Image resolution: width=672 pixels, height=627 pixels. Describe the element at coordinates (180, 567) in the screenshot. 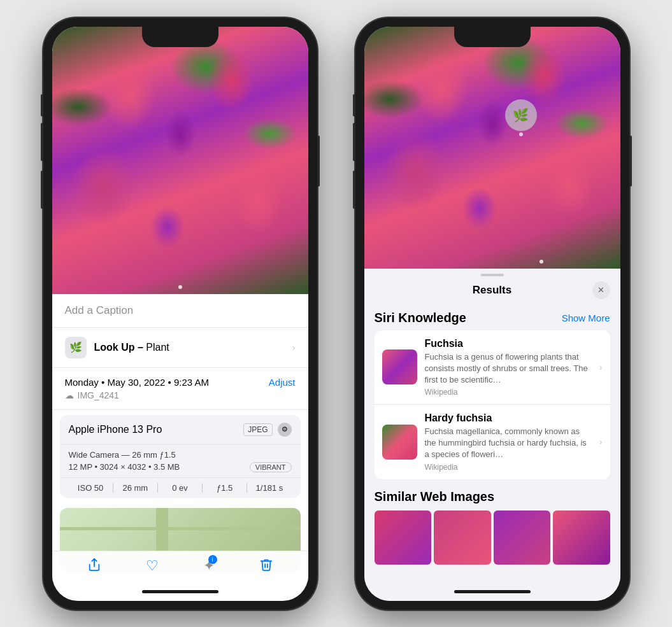

I see `toolbar: ♡ ✦ i` at that location.